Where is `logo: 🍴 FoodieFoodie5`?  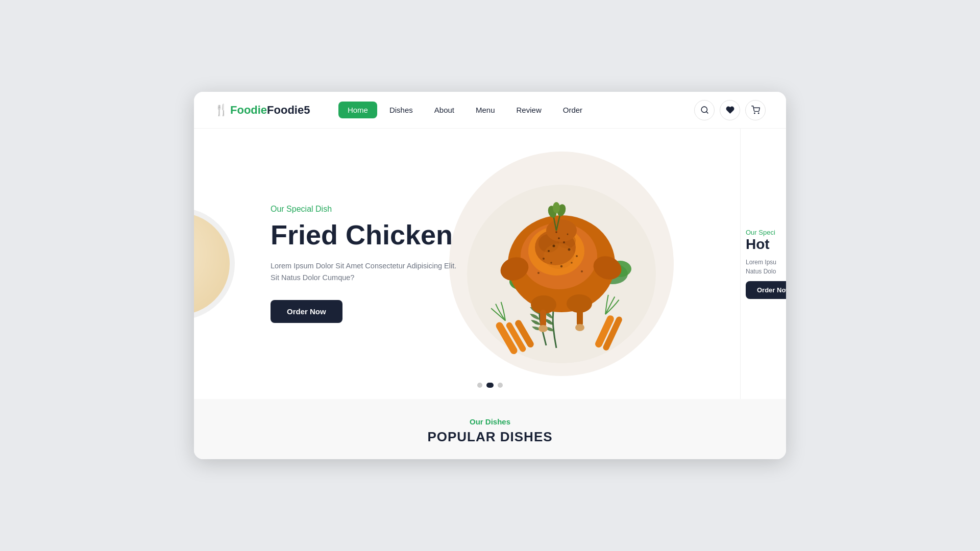 logo: 🍴 FoodieFoodie5 is located at coordinates (262, 110).